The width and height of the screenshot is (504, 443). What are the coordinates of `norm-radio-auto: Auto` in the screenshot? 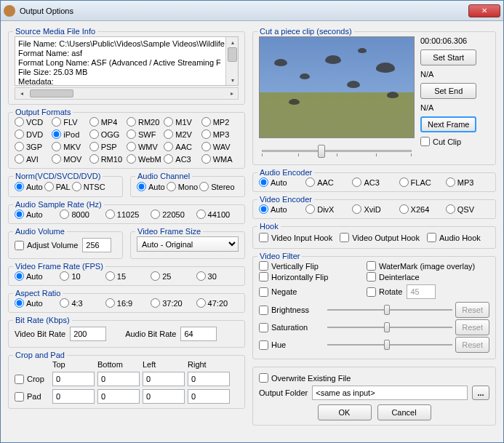 It's located at (29, 186).